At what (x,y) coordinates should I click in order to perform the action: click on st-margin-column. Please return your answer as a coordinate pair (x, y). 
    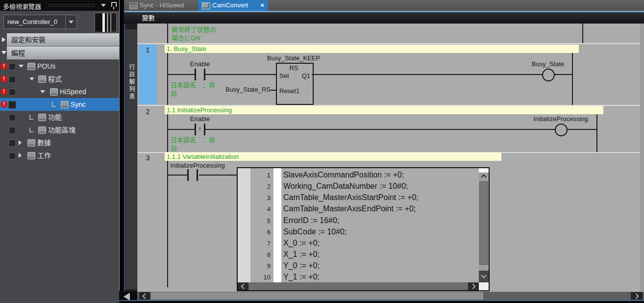
    Looking at the image, I should click on (277, 226).